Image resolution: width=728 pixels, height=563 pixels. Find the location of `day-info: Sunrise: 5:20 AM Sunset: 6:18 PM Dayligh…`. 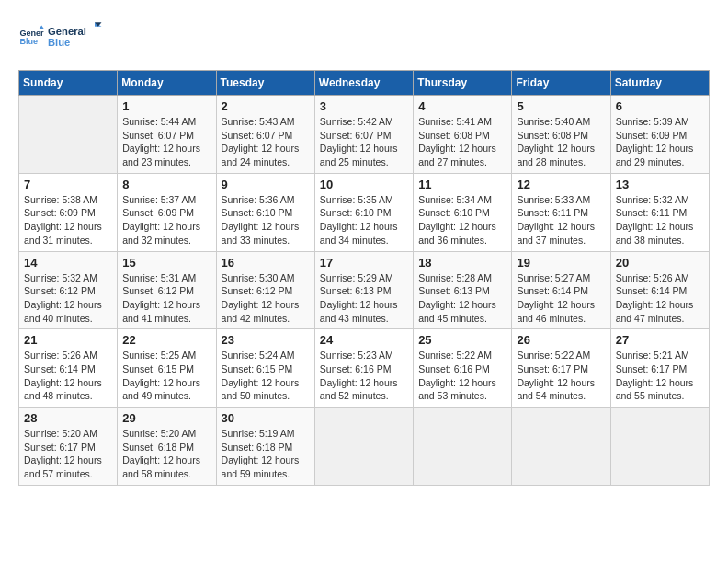

day-info: Sunrise: 5:20 AM Sunset: 6:18 PM Dayligh… is located at coordinates (166, 454).